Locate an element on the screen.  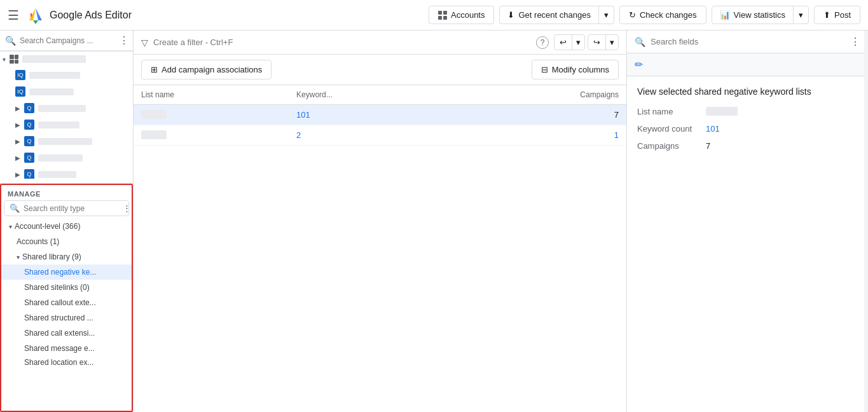
table-row: 101 7 is located at coordinates (380, 115).